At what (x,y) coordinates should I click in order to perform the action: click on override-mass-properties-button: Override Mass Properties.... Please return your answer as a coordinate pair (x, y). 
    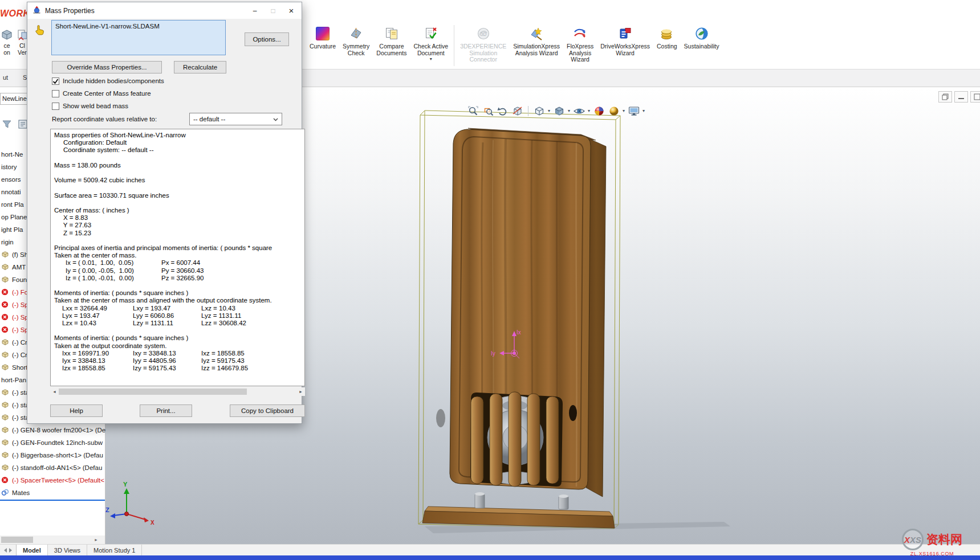
    Looking at the image, I should click on (107, 67).